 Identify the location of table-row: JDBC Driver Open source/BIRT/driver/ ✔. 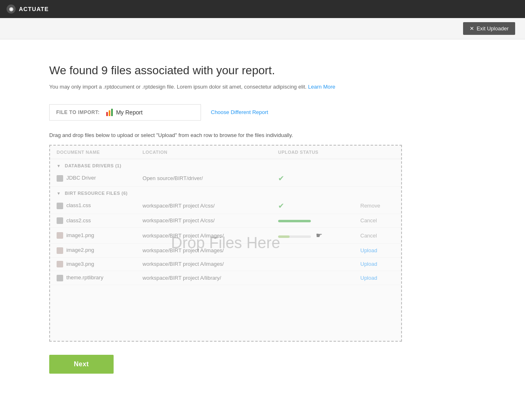
(226, 179).